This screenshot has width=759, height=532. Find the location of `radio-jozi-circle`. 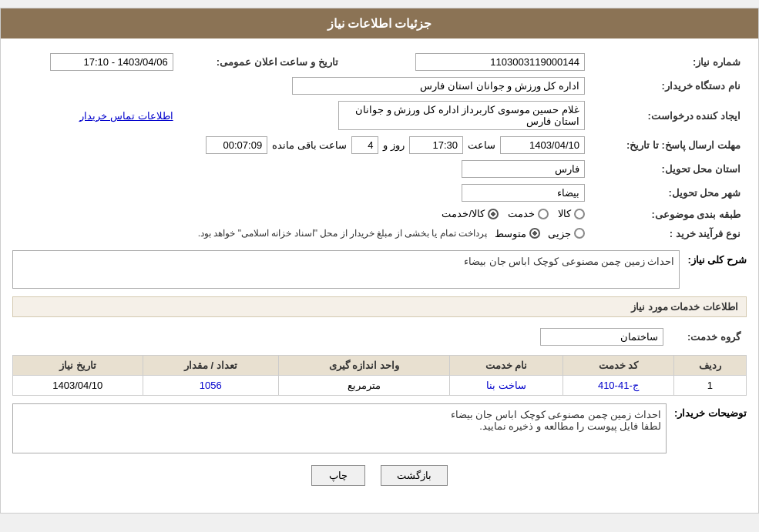

radio-jozi-circle is located at coordinates (579, 233).